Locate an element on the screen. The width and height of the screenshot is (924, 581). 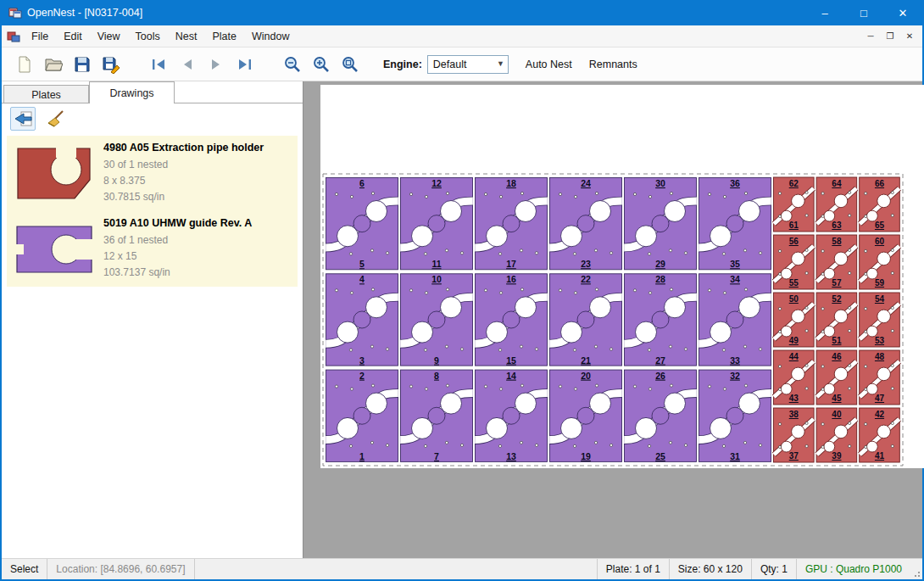
nest-cell-red: 6665 is located at coordinates (880, 204).